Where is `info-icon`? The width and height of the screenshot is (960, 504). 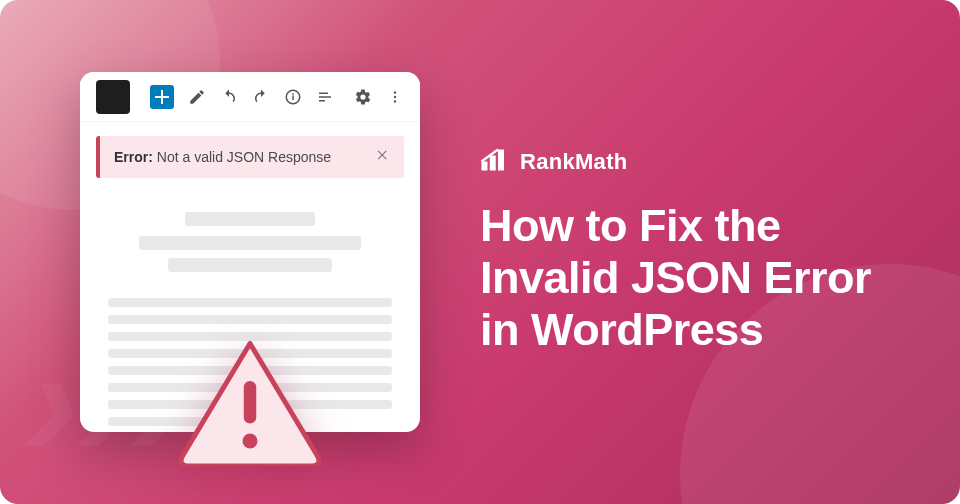 info-icon is located at coordinates (293, 97).